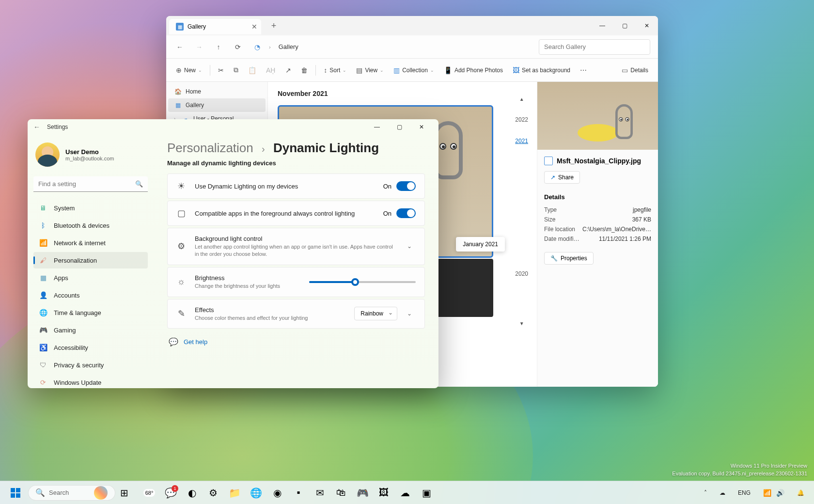 This screenshot has height=504, width=814. I want to click on dev-app: ▣, so click(426, 493).